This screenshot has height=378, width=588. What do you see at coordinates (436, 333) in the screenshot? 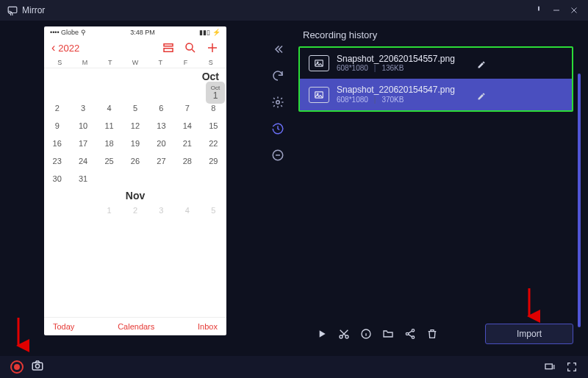
I see `history-bottom-bar: Import` at bounding box center [436, 333].